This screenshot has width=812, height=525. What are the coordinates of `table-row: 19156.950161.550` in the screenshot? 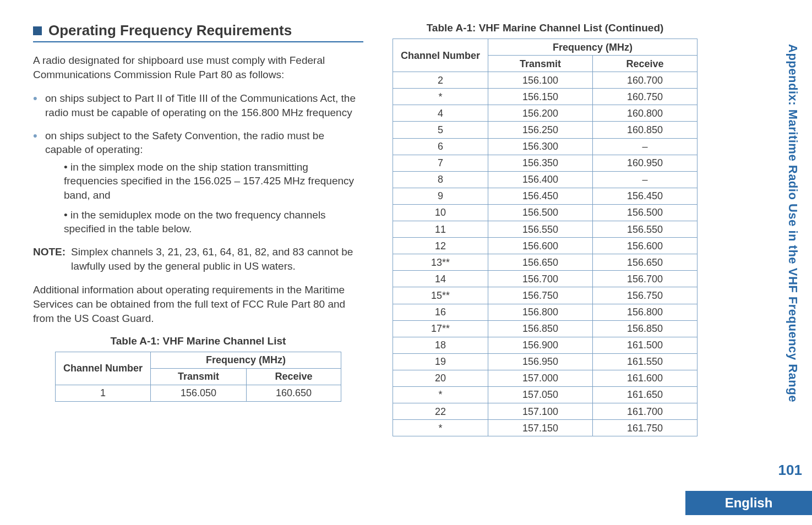 It's located at (545, 362).